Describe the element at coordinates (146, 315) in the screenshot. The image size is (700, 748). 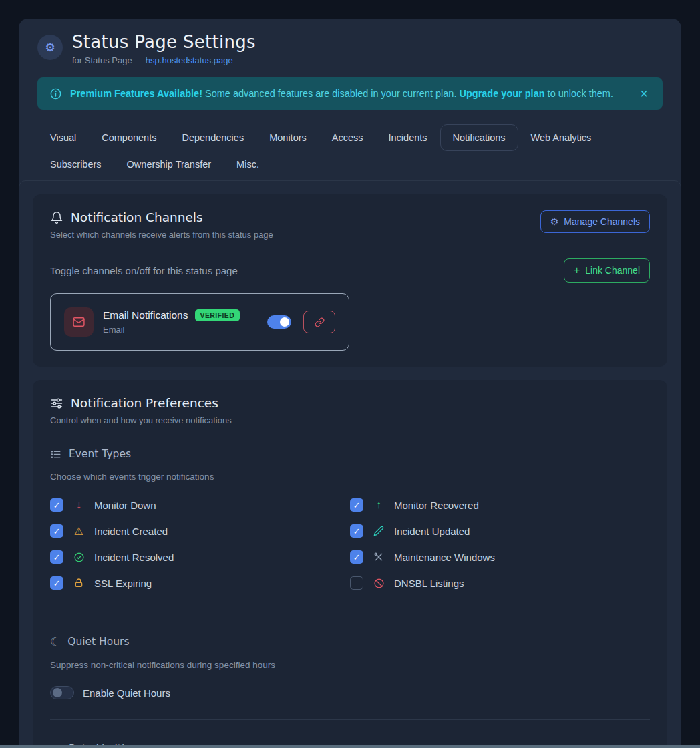
I see `email-channel-name: Email Notifications` at that location.